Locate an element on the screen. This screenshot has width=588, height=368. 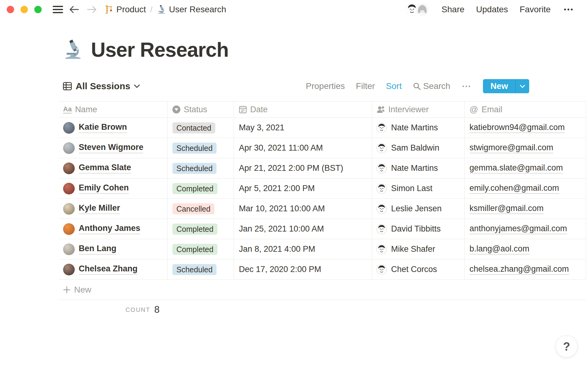
share-button: Share is located at coordinates (453, 10).